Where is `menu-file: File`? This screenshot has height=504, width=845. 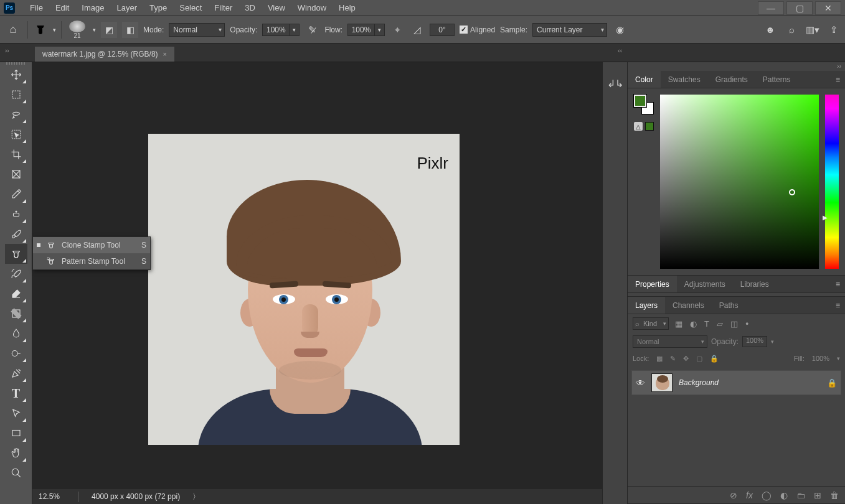 menu-file: File is located at coordinates (36, 7).